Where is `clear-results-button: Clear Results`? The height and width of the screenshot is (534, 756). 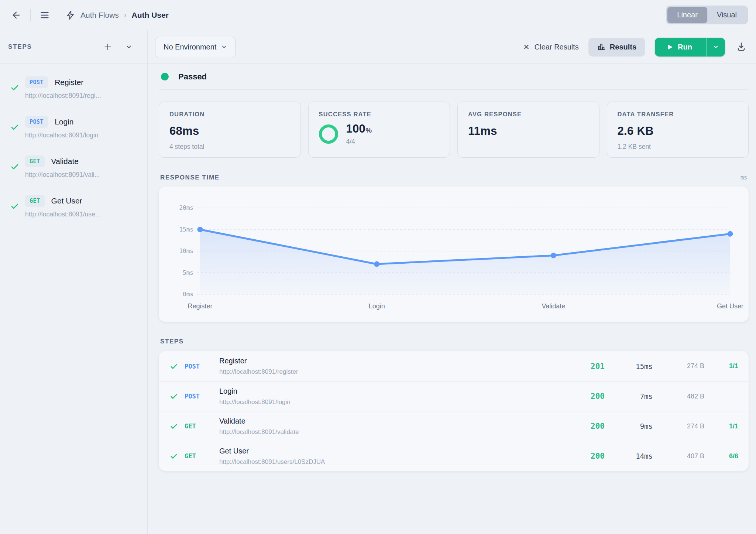
clear-results-button: Clear Results is located at coordinates (551, 47).